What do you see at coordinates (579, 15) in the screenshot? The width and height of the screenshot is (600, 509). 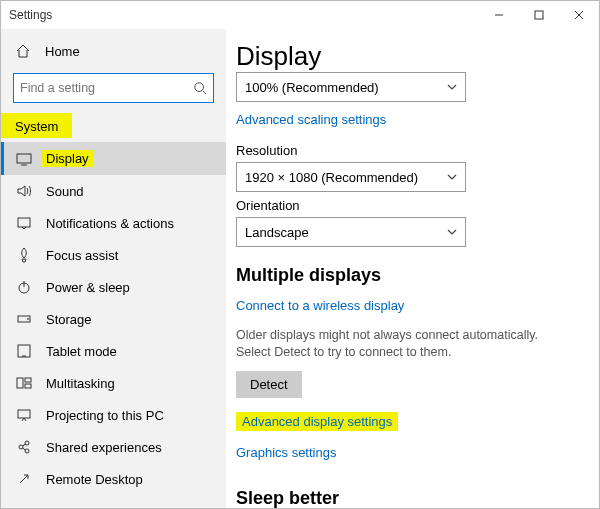 I see `close-button` at bounding box center [579, 15].